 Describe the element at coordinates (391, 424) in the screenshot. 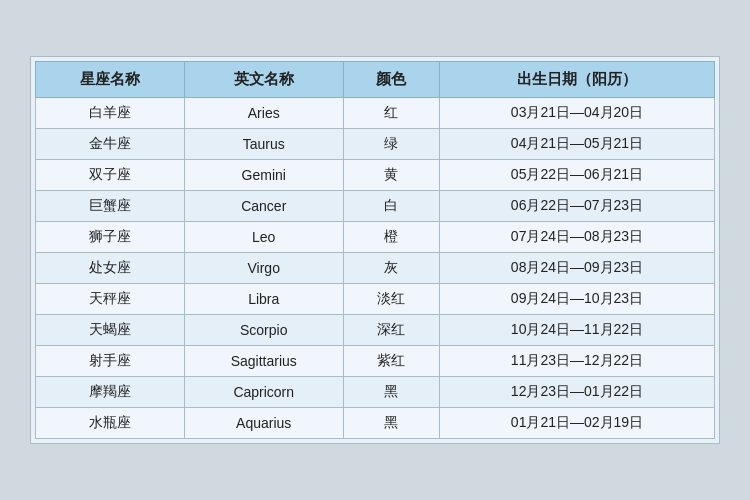

I see `table-cell-10-2: 黑` at that location.